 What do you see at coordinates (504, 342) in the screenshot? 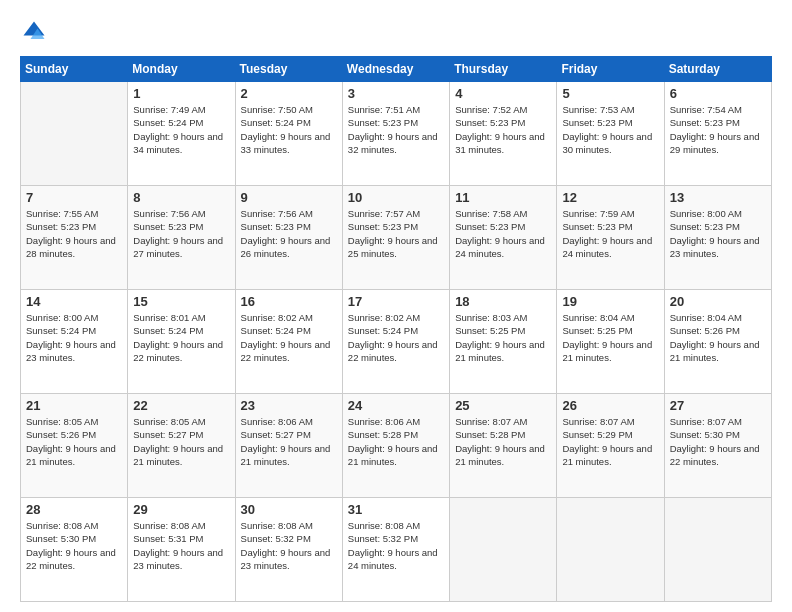
I see `calendar-cell-2-4: 18Sunrise: 8:03 AMSunset: 5:25 PMDayligh…` at bounding box center [504, 342].